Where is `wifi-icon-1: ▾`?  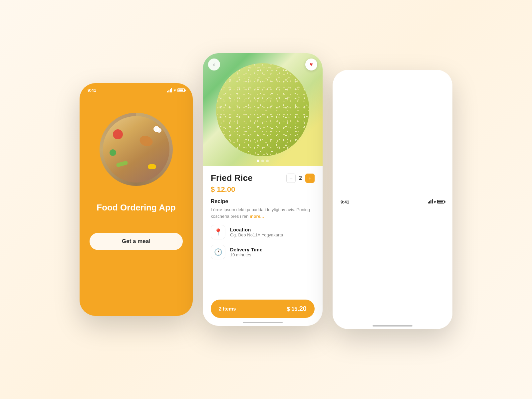
wifi-icon-1: ▾ is located at coordinates (175, 90).